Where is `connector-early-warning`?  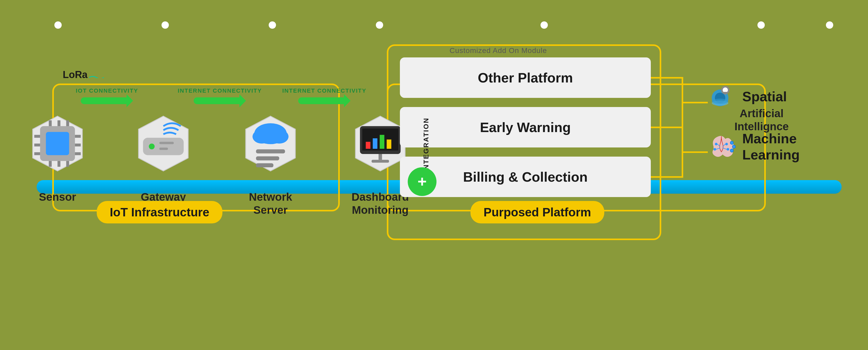 connector-early-warning is located at coordinates (666, 127).